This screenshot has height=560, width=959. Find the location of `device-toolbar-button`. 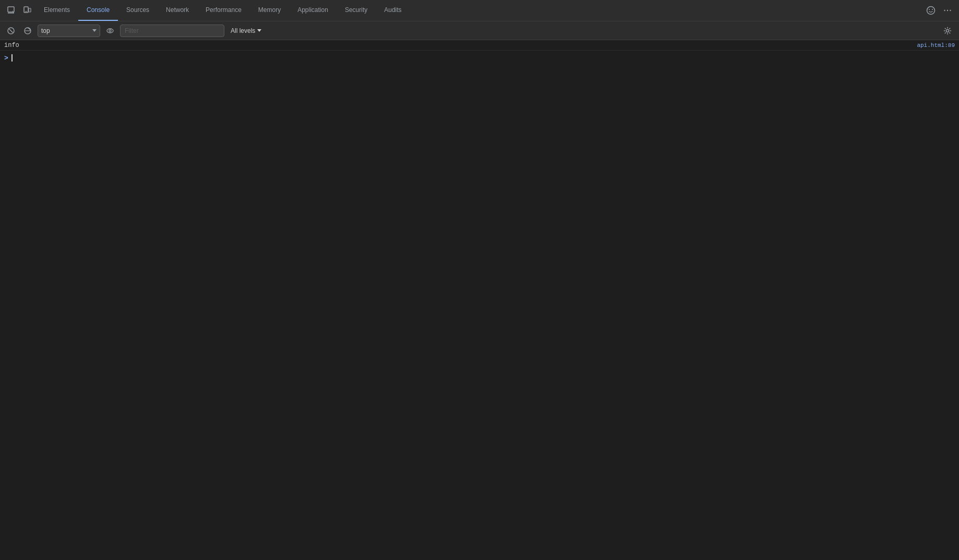

device-toolbar-button is located at coordinates (27, 10).